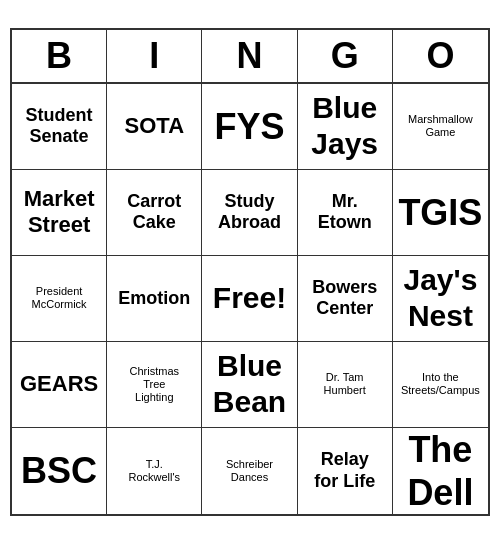  Describe the element at coordinates (345, 212) in the screenshot. I see `cell-label: Mr. Etown` at that location.